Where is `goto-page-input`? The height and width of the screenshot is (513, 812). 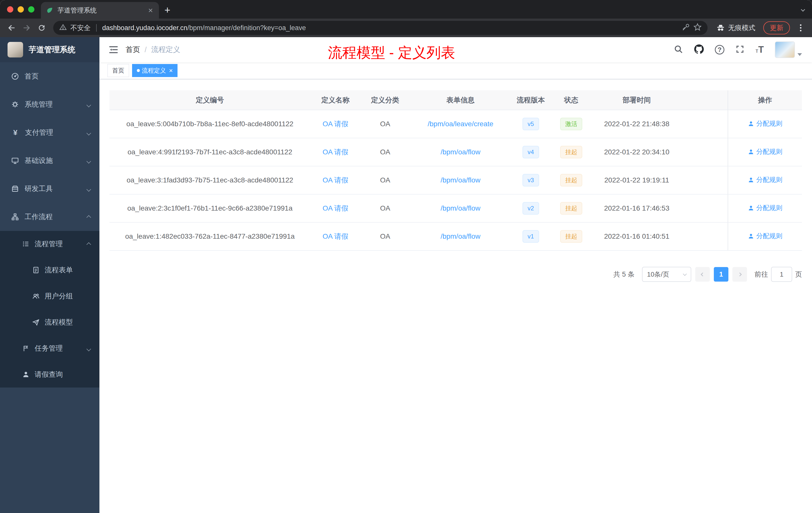
goto-page-input is located at coordinates (782, 274).